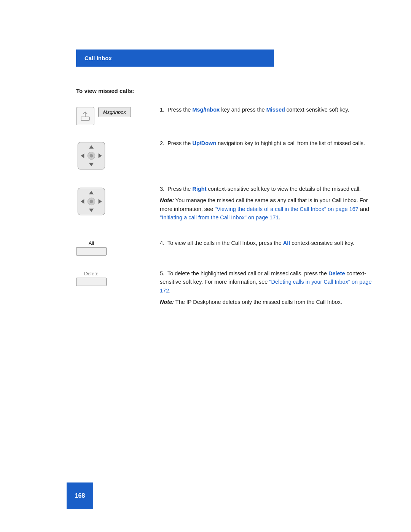 The height and width of the screenshot is (532, 411). What do you see at coordinates (204, 143) in the screenshot?
I see `step2-keyword: Up/Down` at bounding box center [204, 143].